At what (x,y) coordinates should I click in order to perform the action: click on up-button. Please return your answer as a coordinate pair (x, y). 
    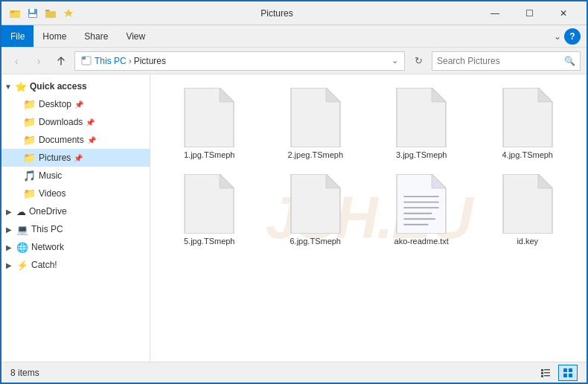
    Looking at the image, I should click on (61, 61).